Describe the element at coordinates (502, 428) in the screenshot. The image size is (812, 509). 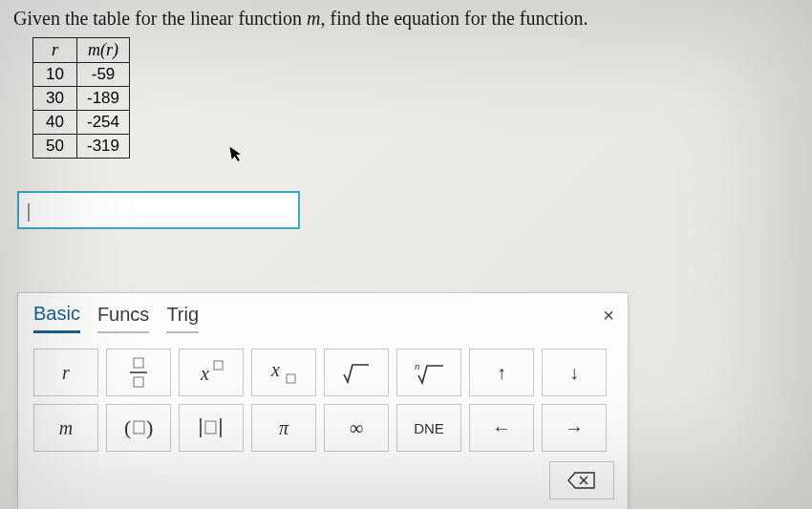
I see `arrow-left-icon: ←` at that location.